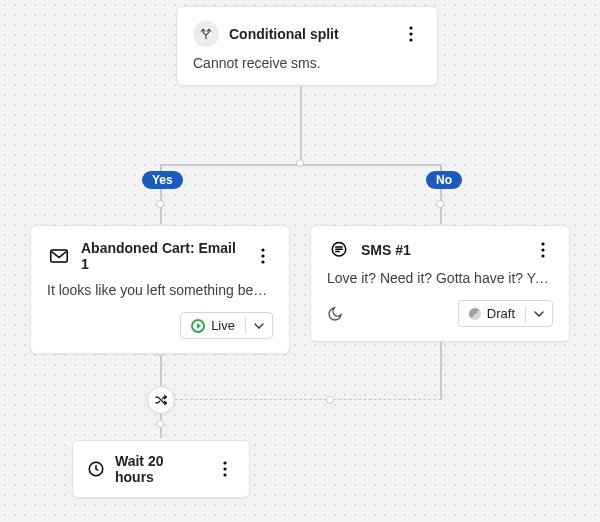 This screenshot has height=522, width=600. What do you see at coordinates (198, 326) in the screenshot?
I see `play-icon` at bounding box center [198, 326].